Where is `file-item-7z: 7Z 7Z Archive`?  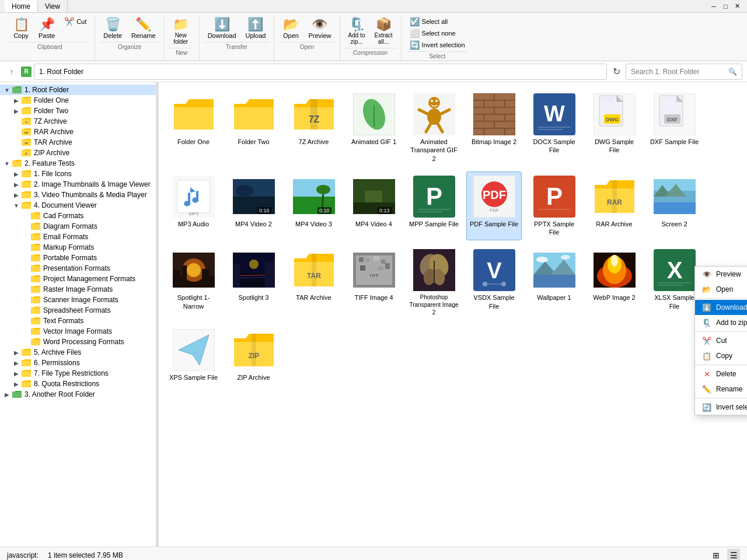 file-item-7z: 7Z 7Z Archive is located at coordinates (314, 128).